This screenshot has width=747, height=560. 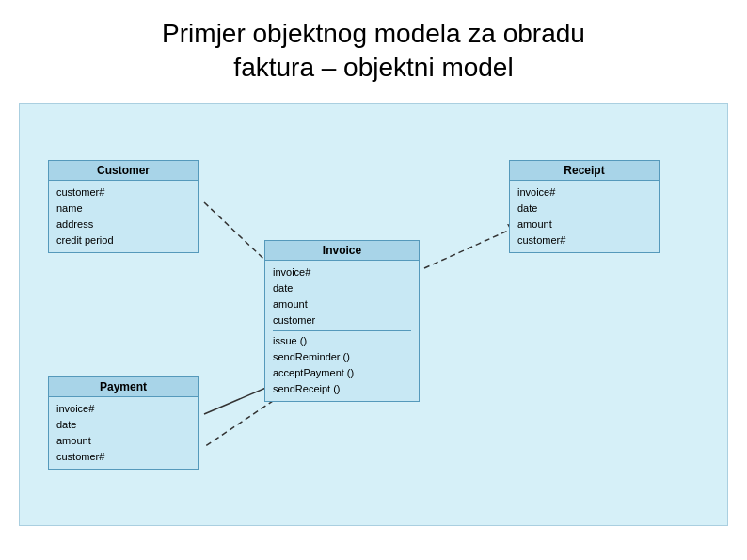 I want to click on customer-field-1: customer#, so click(x=123, y=192).